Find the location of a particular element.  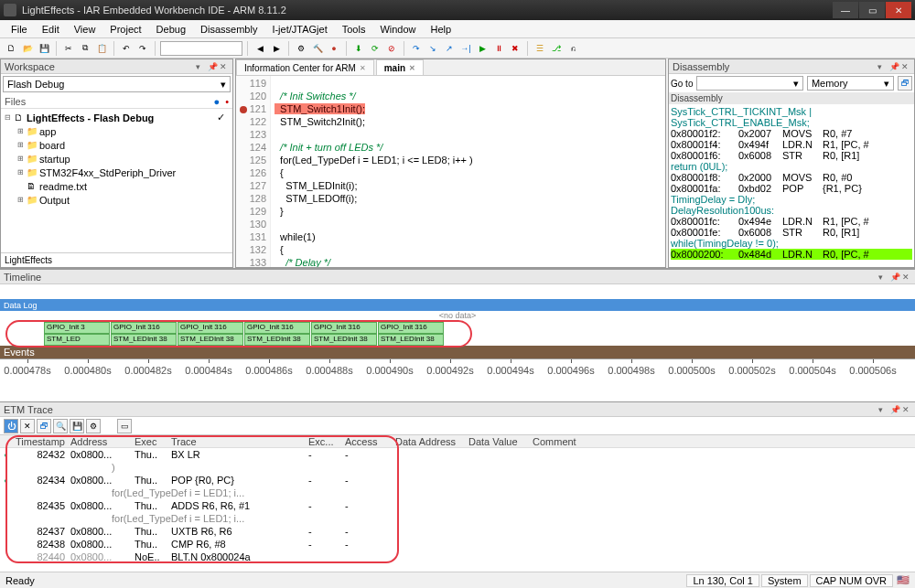

redo-icon: ↷ is located at coordinates (143, 48).